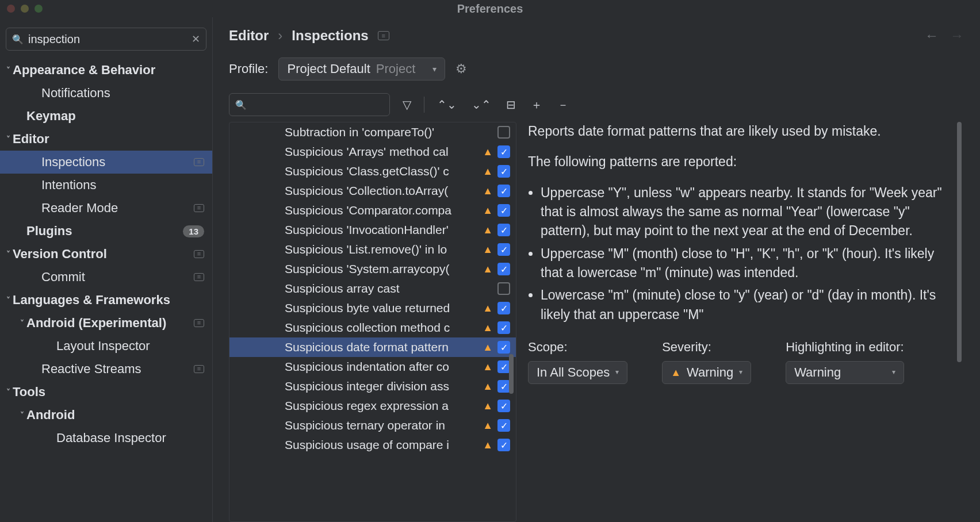 This screenshot has width=980, height=522. Describe the element at coordinates (373, 230) in the screenshot. I see `inspection-row: Suspicious 'InvocationHandler'▲✓` at that location.